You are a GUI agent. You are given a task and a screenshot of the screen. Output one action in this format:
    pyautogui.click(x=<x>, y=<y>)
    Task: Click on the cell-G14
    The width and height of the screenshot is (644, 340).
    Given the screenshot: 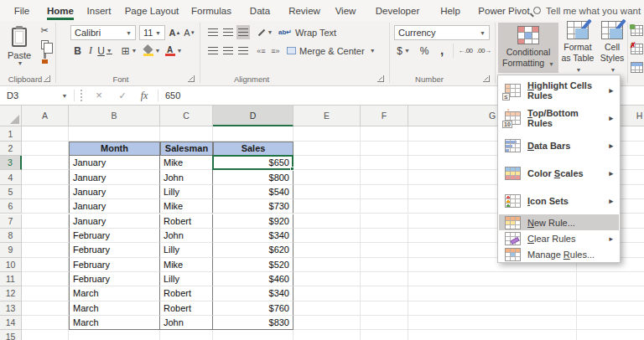 What is the action you would take?
    pyautogui.click(x=493, y=323)
    